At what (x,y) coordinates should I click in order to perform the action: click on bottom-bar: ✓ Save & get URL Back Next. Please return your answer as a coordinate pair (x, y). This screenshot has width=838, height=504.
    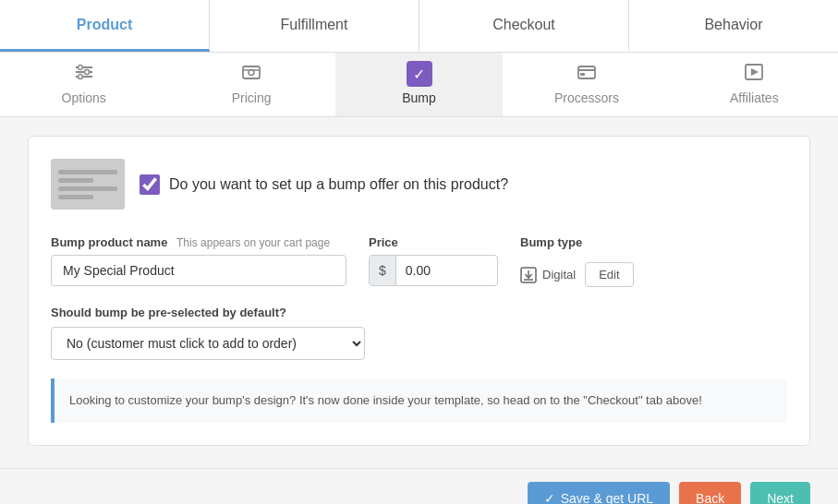
    Looking at the image, I should click on (419, 486).